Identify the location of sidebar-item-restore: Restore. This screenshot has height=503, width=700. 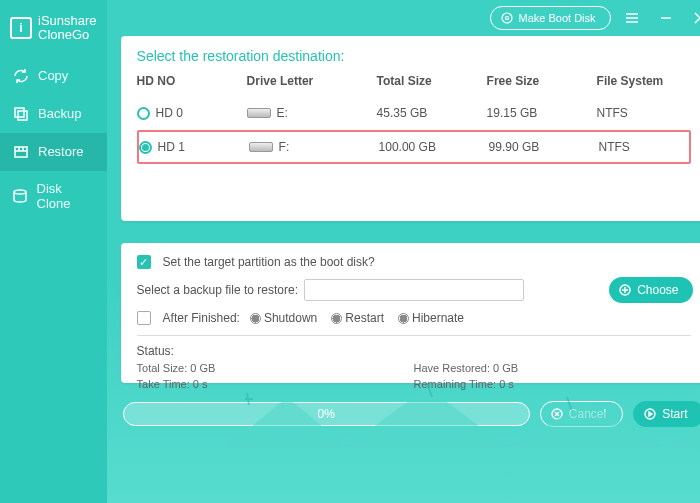
(54, 152).